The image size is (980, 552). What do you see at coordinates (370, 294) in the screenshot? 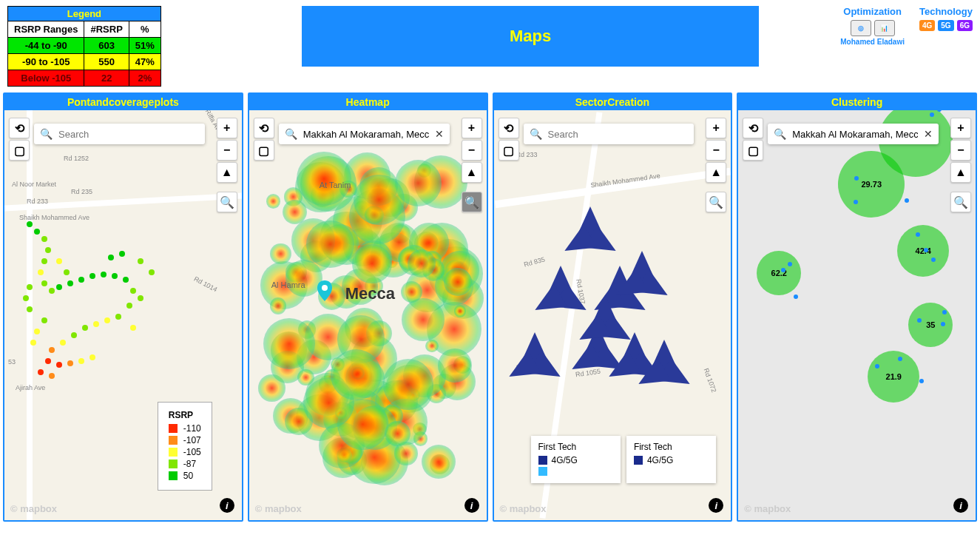
I see `city-label: Mecca` at bounding box center [370, 294].